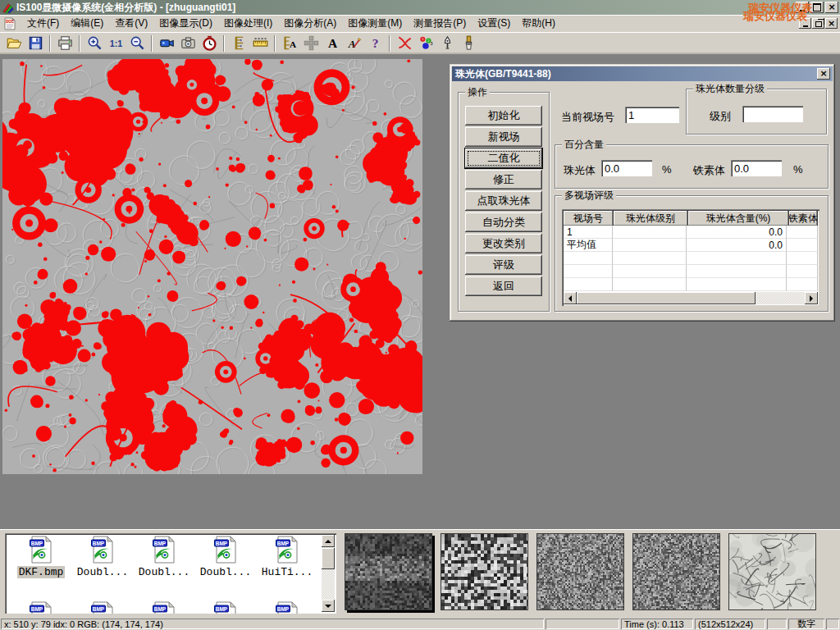  Describe the element at coordinates (431, 43) in the screenshot. I see `svg-text: 3` at that location.